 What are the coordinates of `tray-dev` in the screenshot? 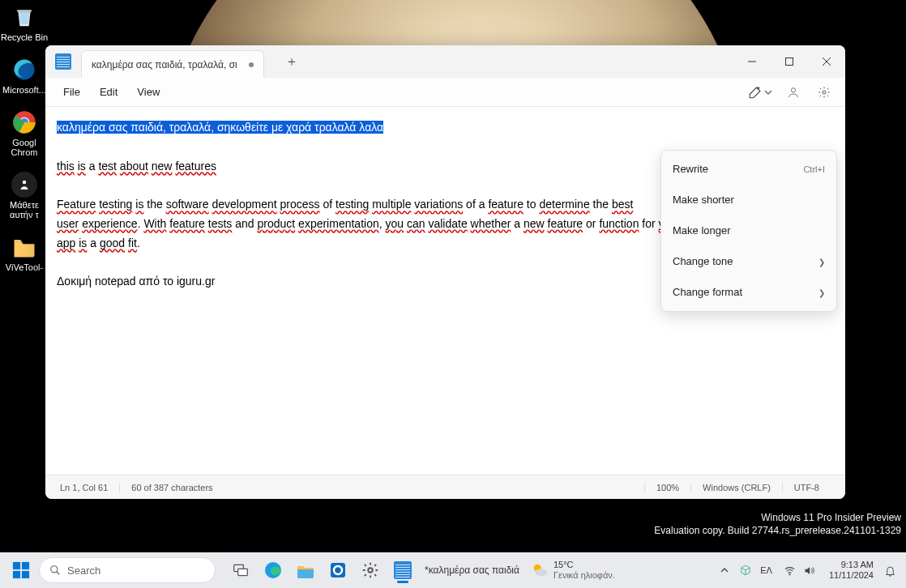 It's located at (746, 570).